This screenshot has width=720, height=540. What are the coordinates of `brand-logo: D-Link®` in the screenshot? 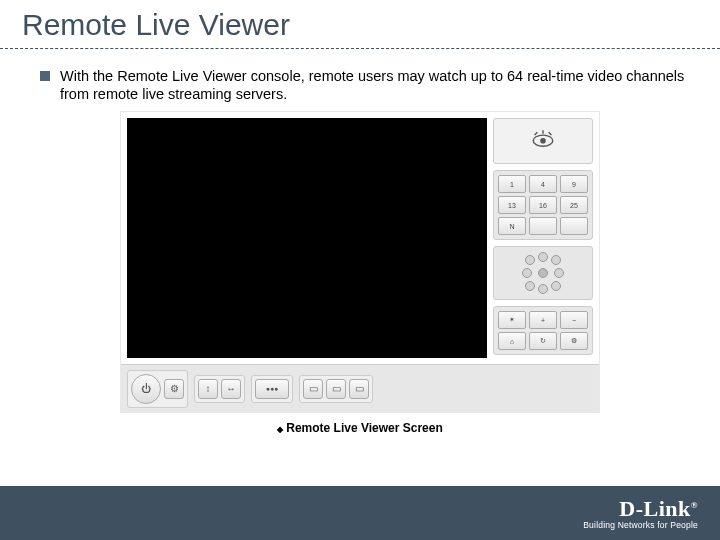 It's located at (640, 509).